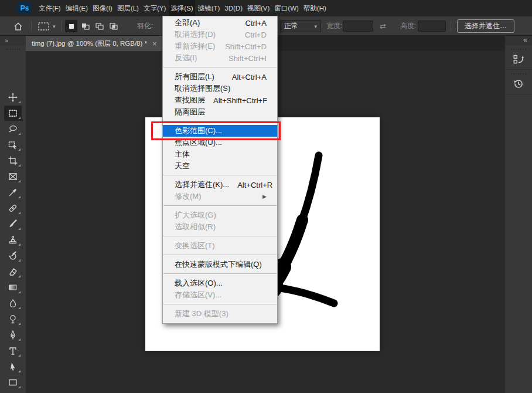  What do you see at coordinates (13, 97) in the screenshot?
I see `move-icon` at bounding box center [13, 97].